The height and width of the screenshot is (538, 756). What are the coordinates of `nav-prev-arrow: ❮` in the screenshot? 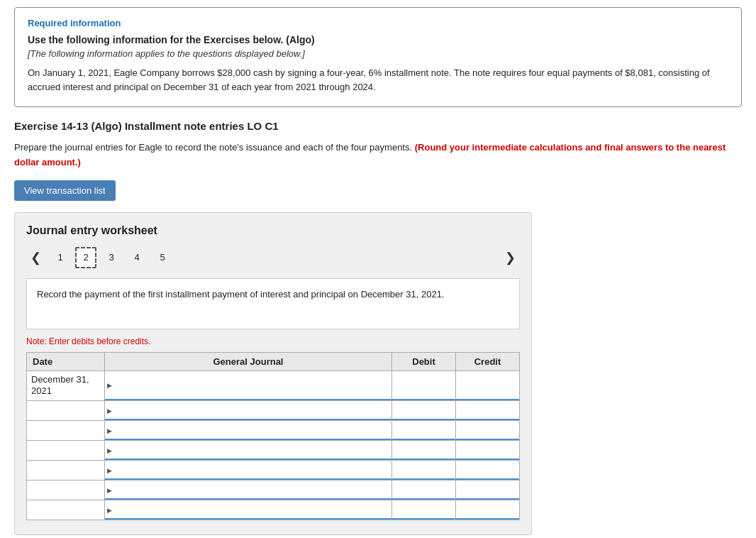 It's located at (35, 258).